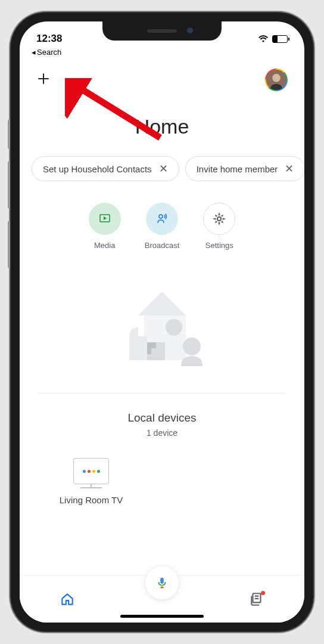 The width and height of the screenshot is (324, 644). What do you see at coordinates (105, 246) in the screenshot?
I see `media-label: Media` at bounding box center [105, 246].